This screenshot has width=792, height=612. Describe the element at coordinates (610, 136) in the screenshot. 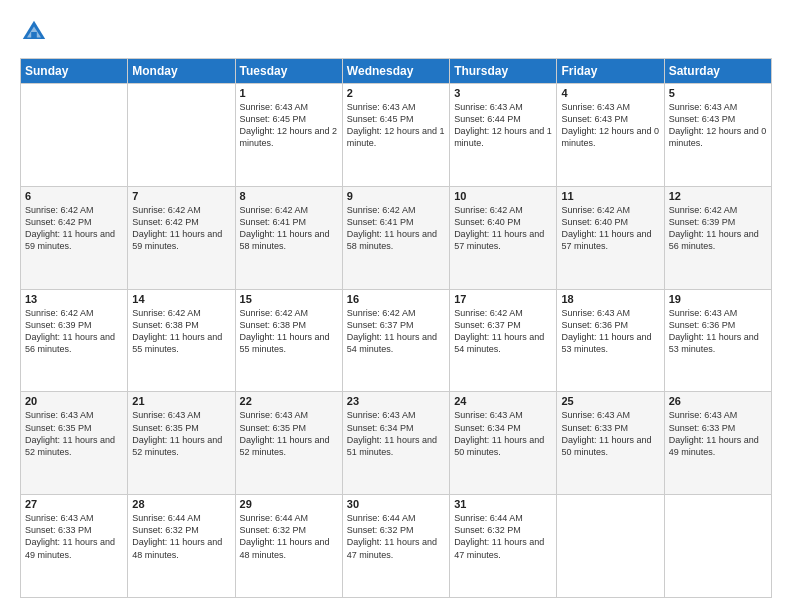

I see `calendar-cell: 4Sunrise: 6:43 AM Sunset: 6:43 PM Daylig…` at that location.